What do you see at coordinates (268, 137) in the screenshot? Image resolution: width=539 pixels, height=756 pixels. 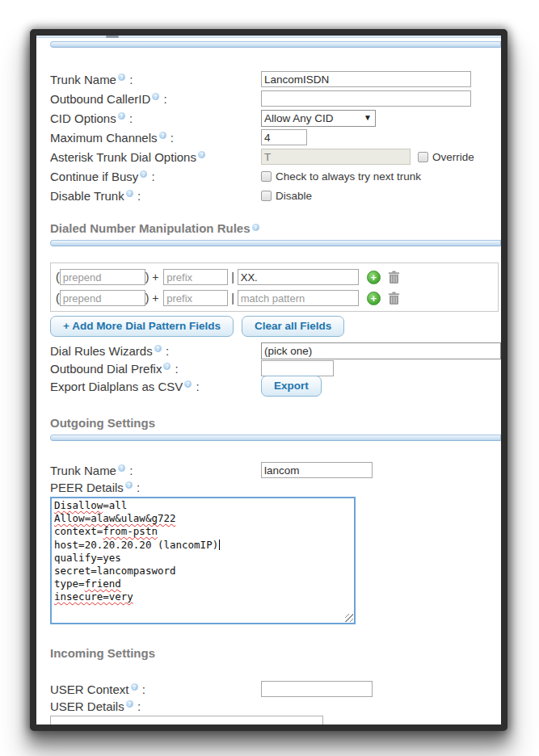 I see `maximum-channels-row: Maximum Channels? :` at bounding box center [268, 137].